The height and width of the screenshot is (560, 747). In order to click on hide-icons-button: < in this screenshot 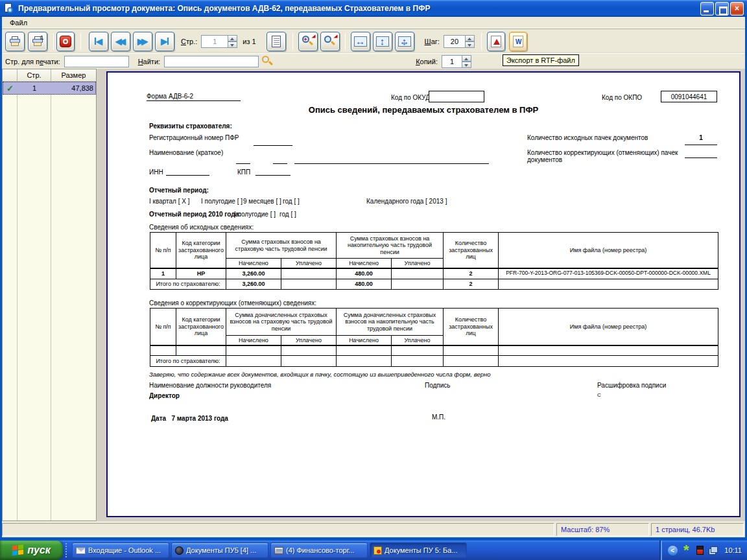, I will do `click(672, 550)`.